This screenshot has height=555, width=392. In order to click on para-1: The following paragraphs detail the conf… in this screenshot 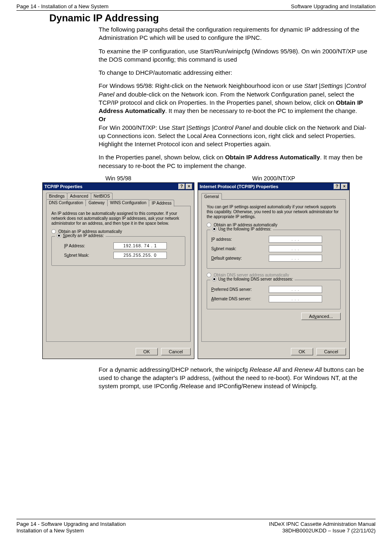, I will do `click(233, 34)`.